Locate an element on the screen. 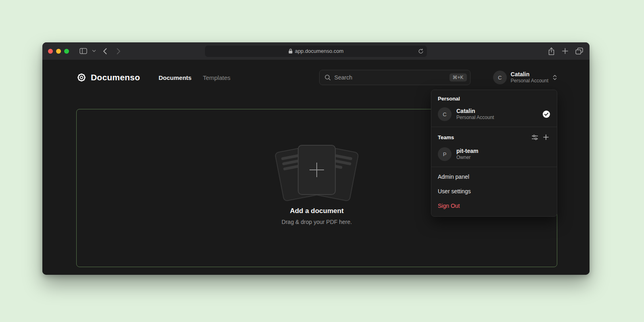 The width and height of the screenshot is (644, 322). brand-name: Documenso is located at coordinates (115, 77).